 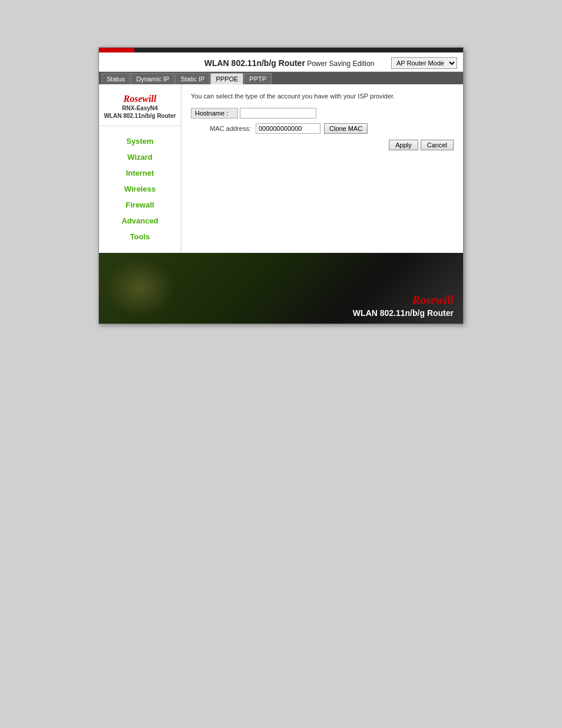 What do you see at coordinates (140, 173) in the screenshot?
I see `sidebar-item-internet: Internet` at bounding box center [140, 173].